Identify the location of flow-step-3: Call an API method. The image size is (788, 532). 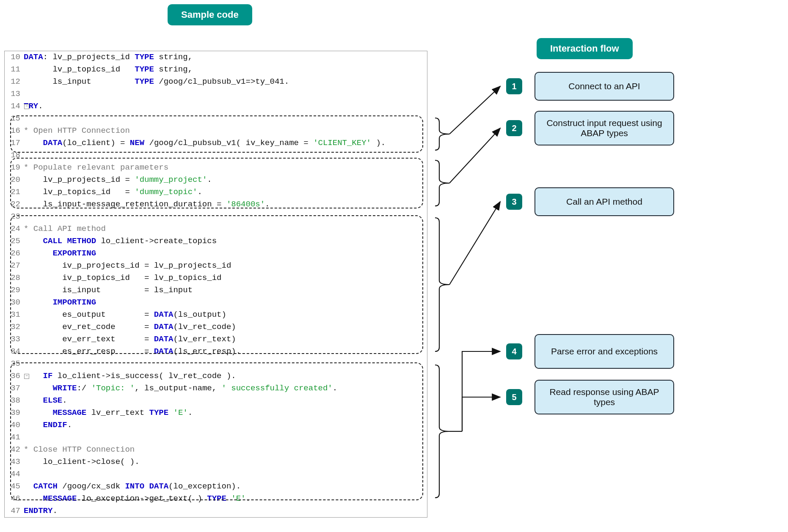
(604, 202).